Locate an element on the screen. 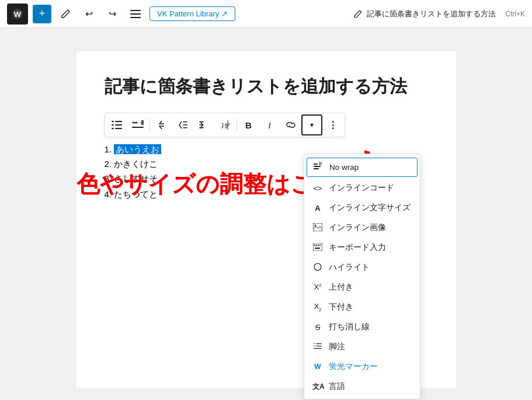 The height and width of the screenshot is (400, 532). strikethrough-icon: S is located at coordinates (318, 327).